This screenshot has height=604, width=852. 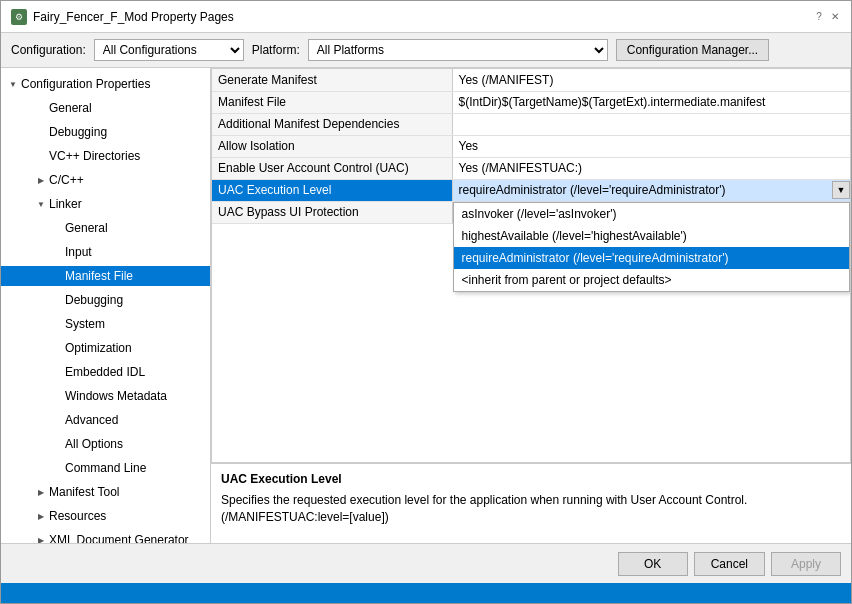 I want to click on prop-value-generate-manifest: Yes (/MANIFEST), so click(x=651, y=80).